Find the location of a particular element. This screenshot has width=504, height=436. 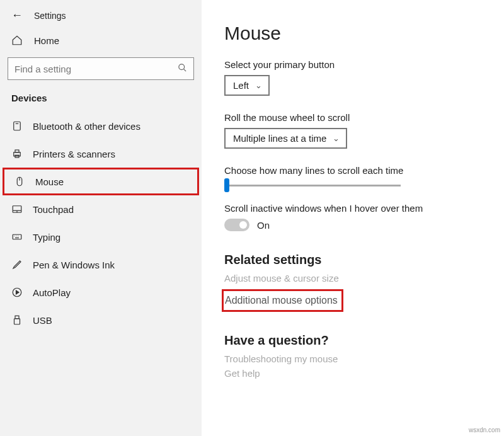

nav-label: Mouse is located at coordinates (49, 181).